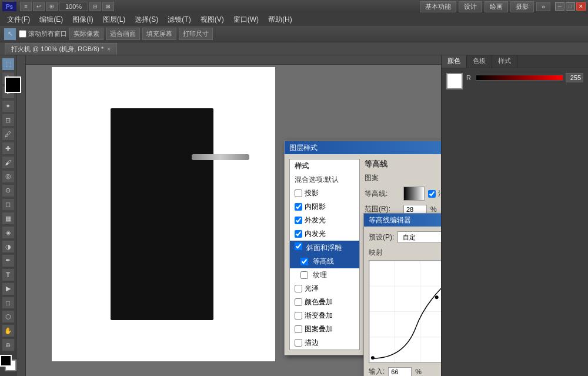 The height and width of the screenshot is (376, 588). Describe the element at coordinates (95, 6) in the screenshot. I see `view-icon: ⊟` at that location.